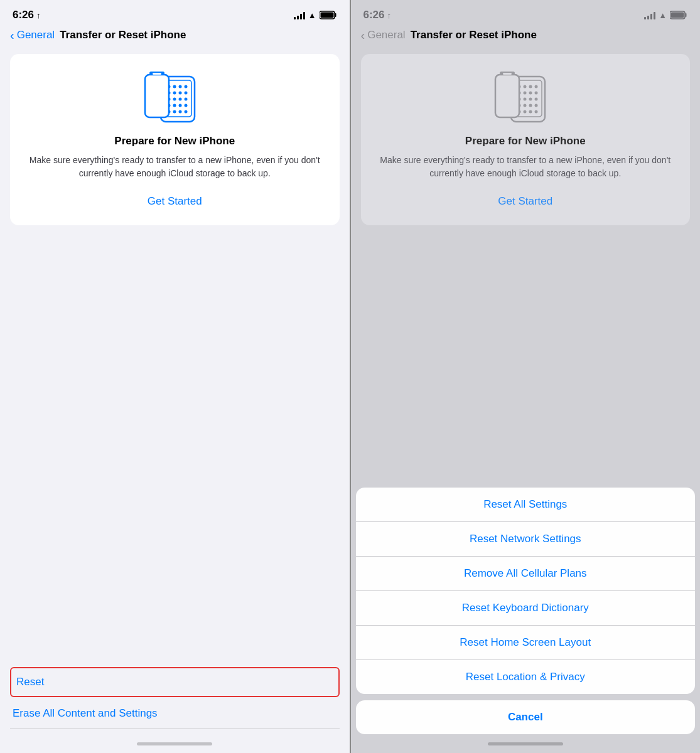  I want to click on left-signal-icon, so click(299, 15).